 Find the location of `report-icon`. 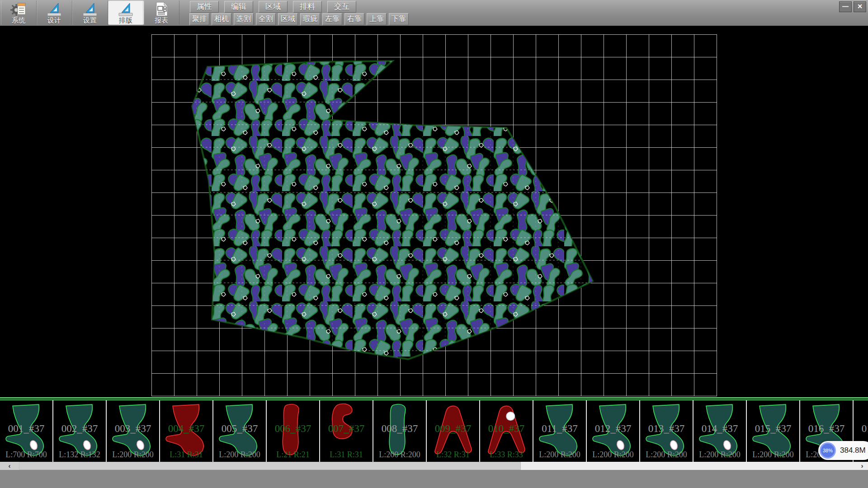

report-icon is located at coordinates (161, 9).